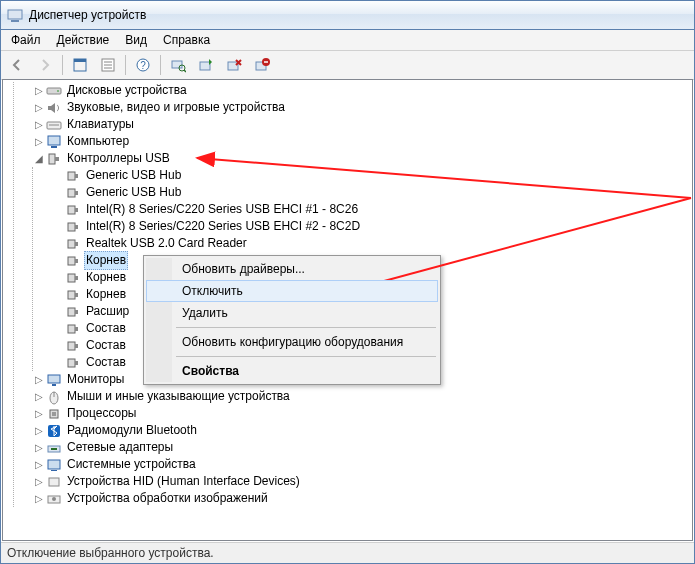 This screenshot has width=695, height=564. What do you see at coordinates (54, 499) in the screenshot?
I see `imaging-icon` at bounding box center [54, 499].